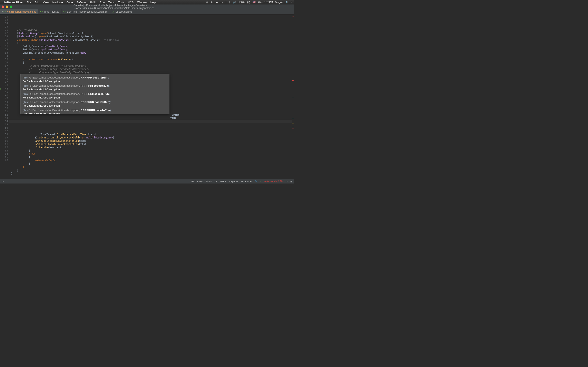 This screenshot has height=367, width=588. Describe the element at coordinates (82, 2) in the screenshot. I see `menu-refactor: Refactor` at that location.